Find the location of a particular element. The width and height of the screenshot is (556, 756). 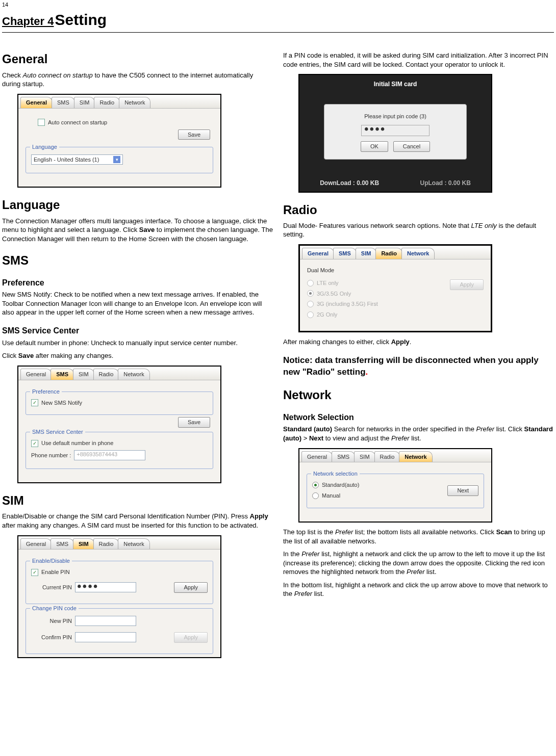

pin-input: ●●●● is located at coordinates (395, 131).